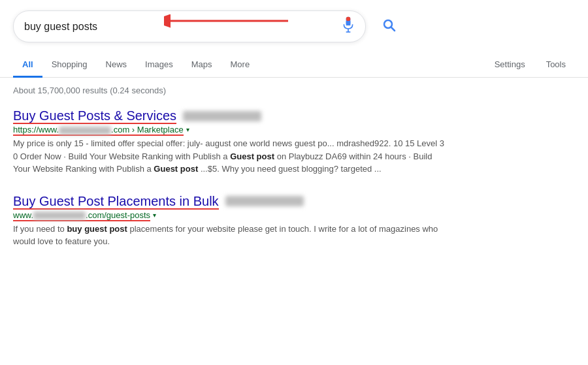 This screenshot has height=365, width=588. I want to click on tab-maps: Maps, so click(202, 65).